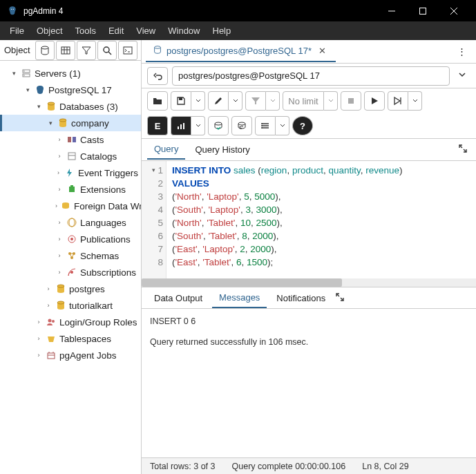 This screenshot has height=474, width=476. I want to click on window-close-button, so click(453, 11).